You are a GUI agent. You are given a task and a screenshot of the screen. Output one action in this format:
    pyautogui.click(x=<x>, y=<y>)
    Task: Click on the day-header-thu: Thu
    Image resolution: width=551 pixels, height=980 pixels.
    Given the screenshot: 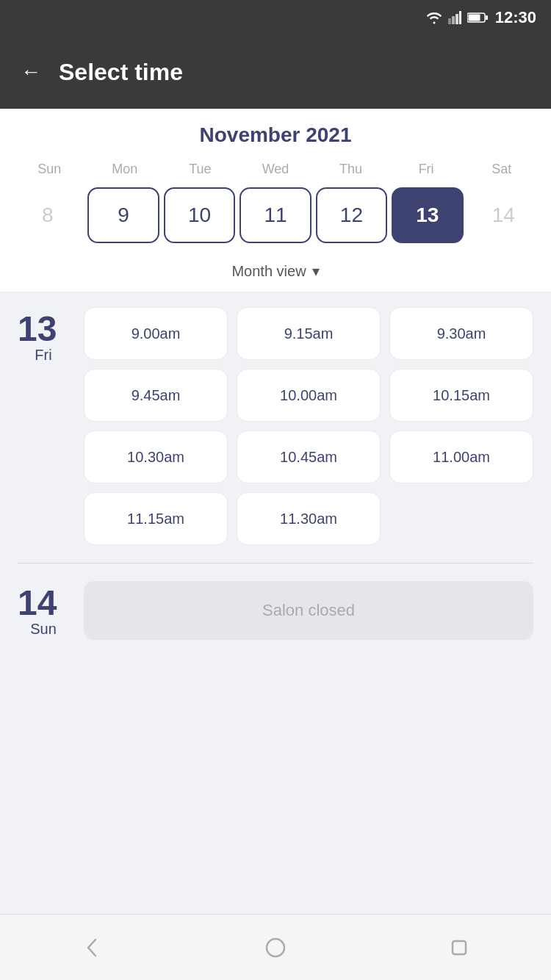 What is the action you would take?
    pyautogui.click(x=351, y=169)
    